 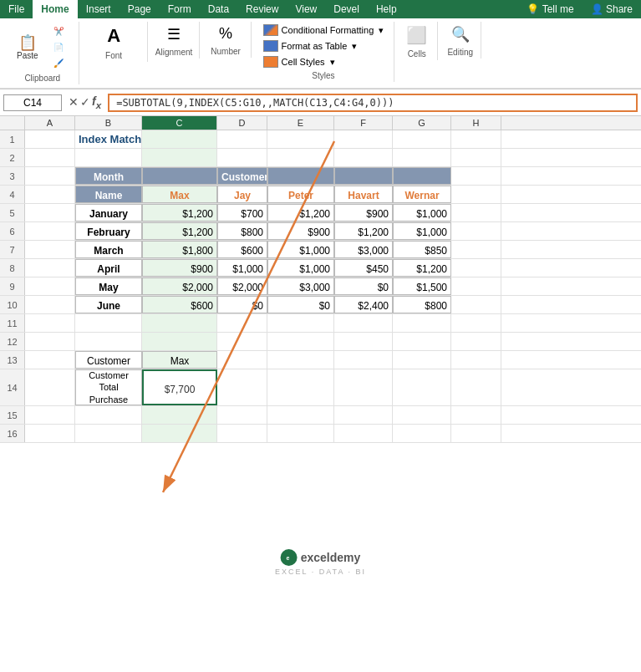 I want to click on svg-text: e, so click(x=288, y=558).